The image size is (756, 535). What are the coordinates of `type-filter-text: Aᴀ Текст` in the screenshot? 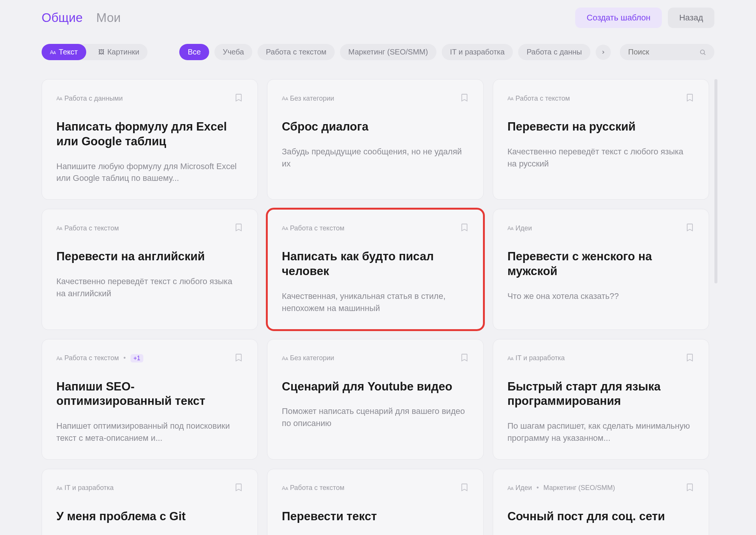 It's located at (64, 52).